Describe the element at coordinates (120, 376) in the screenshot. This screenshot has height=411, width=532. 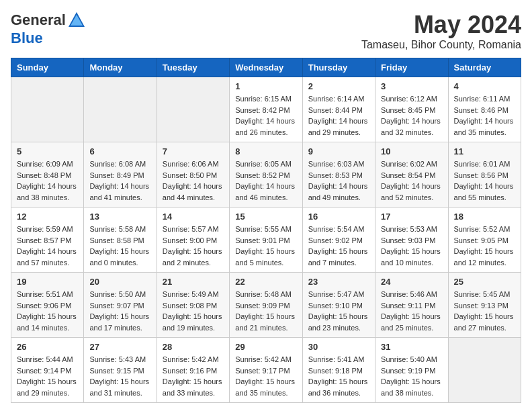
I see `day-info: Sunrise: 5:43 AM Sunset: 9:15 PM Dayligh…` at that location.